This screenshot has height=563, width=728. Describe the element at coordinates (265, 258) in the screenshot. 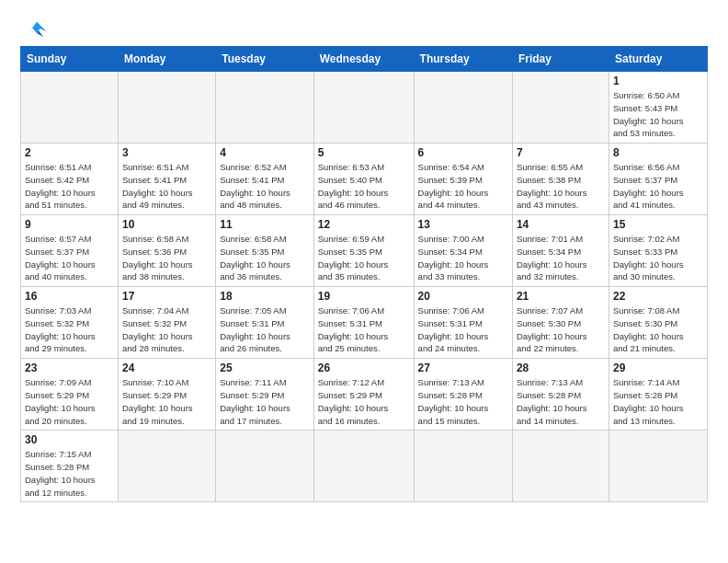

I see `day-info: Sunrise: 6:58 AM Sunset: 5:35 PM Dayligh…` at that location.